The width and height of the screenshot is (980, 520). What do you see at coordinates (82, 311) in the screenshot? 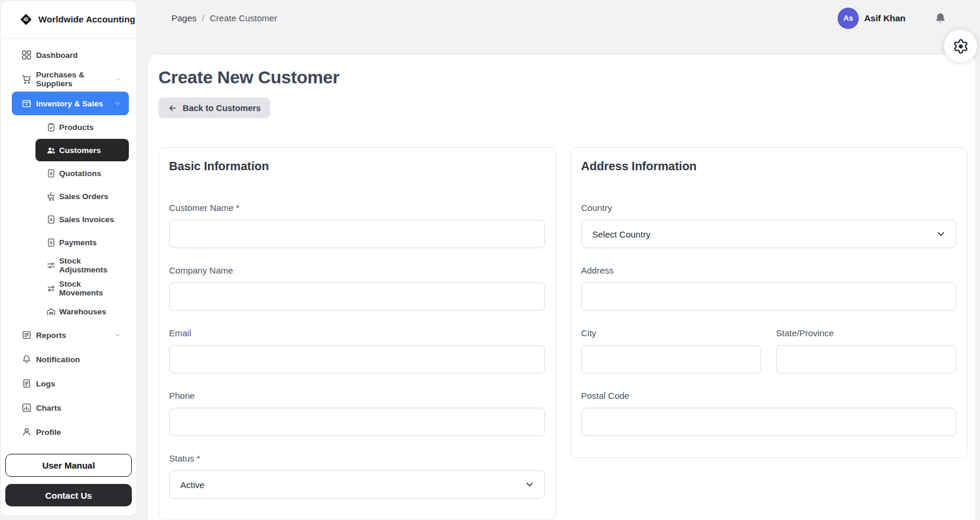
I see `sidebar-item-warehouses: Warehouses` at bounding box center [82, 311].